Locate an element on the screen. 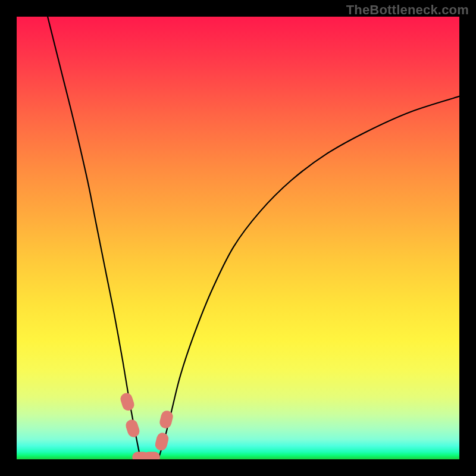  marker-right-upper is located at coordinates (167, 419).